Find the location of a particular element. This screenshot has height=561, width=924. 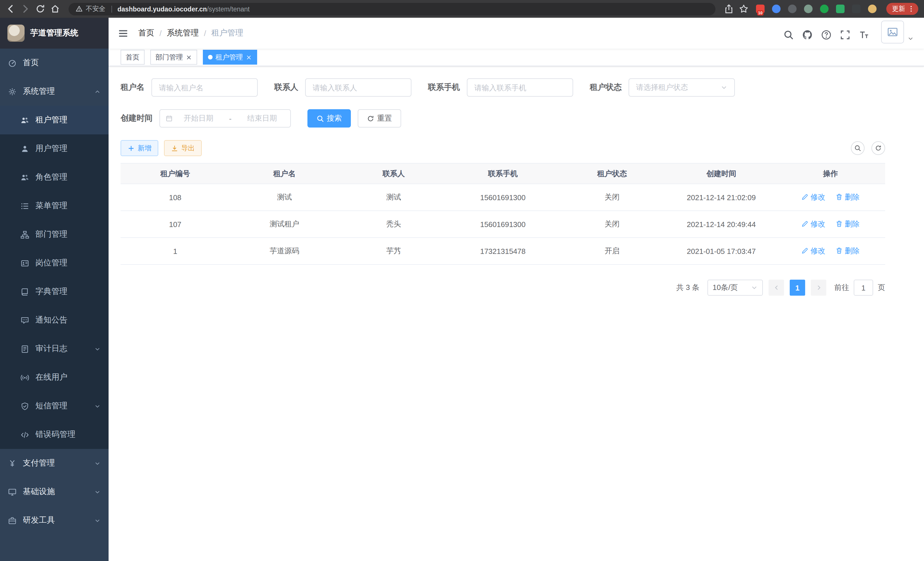

sidebar-item-notice: 通知公告 is located at coordinates (54, 320).